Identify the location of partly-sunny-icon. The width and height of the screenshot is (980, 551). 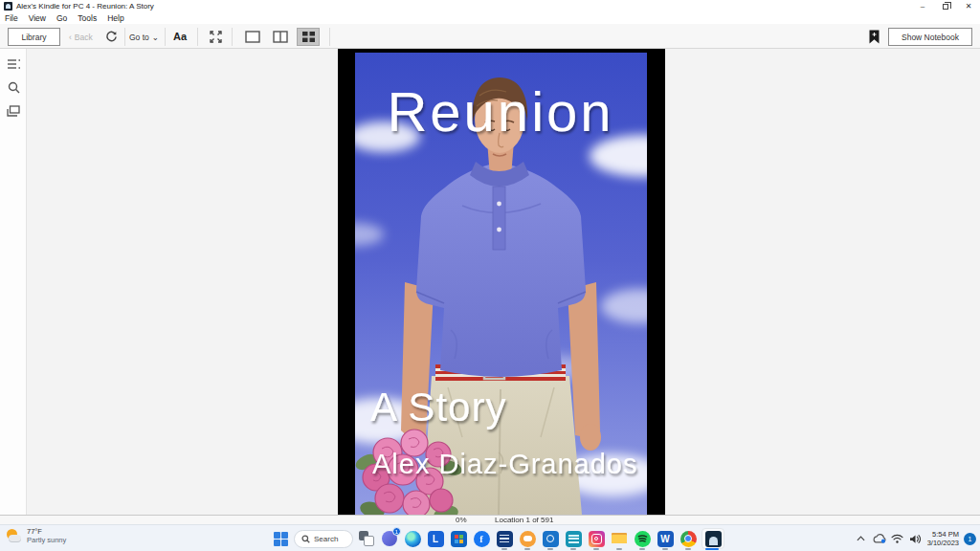
(13, 536).